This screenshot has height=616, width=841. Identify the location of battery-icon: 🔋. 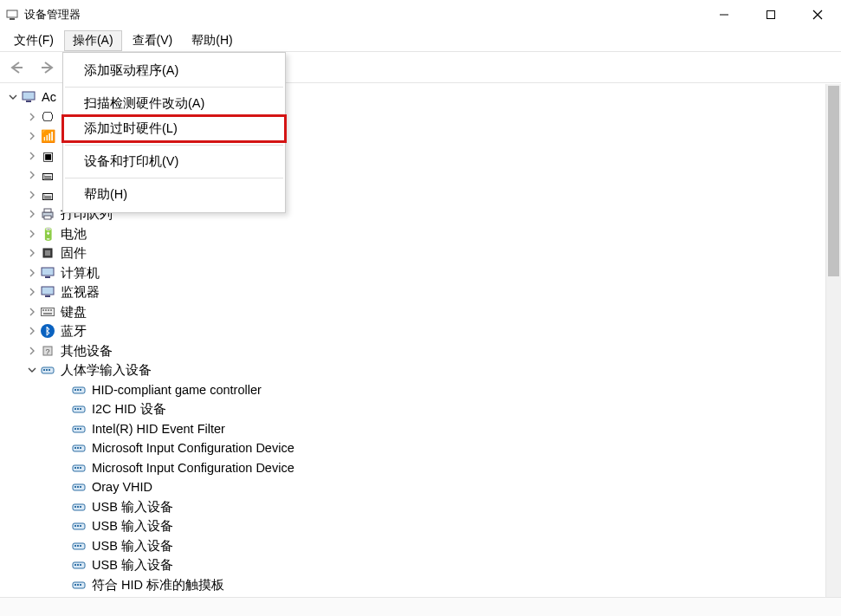
(48, 234).